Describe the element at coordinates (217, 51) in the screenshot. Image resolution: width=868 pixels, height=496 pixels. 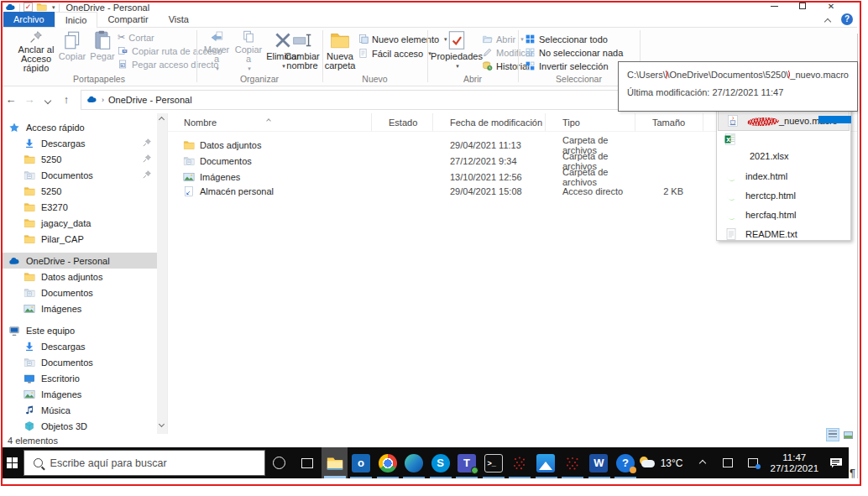
I see `move-to-button: Mover a▾` at that location.